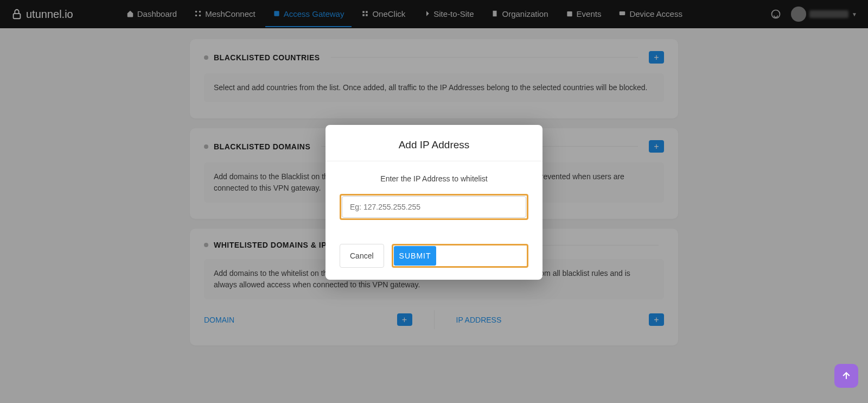  What do you see at coordinates (434, 179) in the screenshot?
I see `modal-subtitle: Enter the IP Address to whitelist` at bounding box center [434, 179].